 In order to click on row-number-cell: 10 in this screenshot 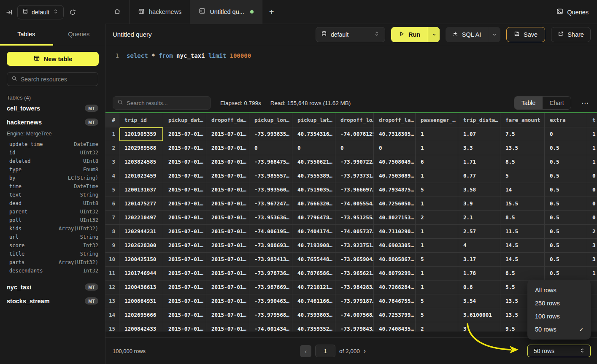, I will do `click(112, 260)`.